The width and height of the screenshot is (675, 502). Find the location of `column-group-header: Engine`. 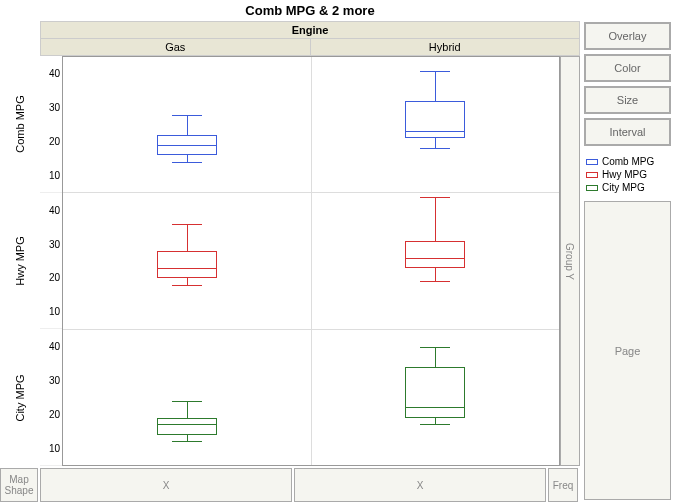

column-group-header: Engine is located at coordinates (310, 30).